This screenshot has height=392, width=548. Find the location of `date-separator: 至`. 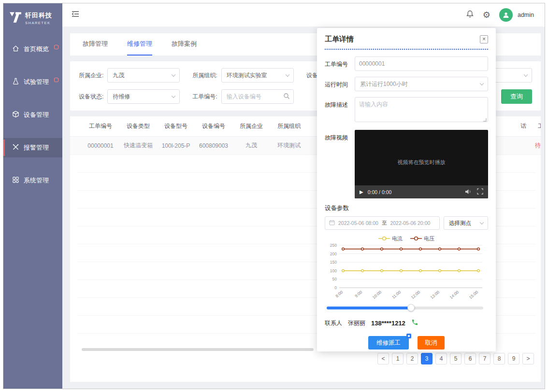

date-separator: 至 is located at coordinates (385, 223).